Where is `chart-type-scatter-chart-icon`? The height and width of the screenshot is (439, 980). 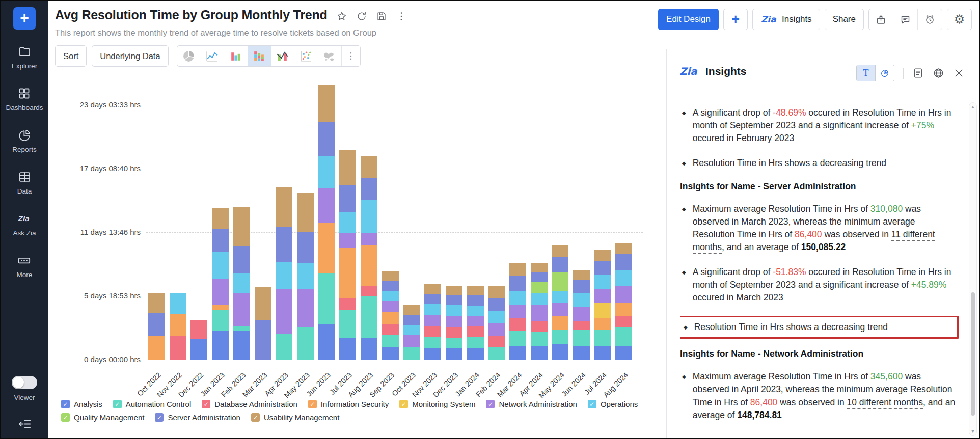
chart-type-scatter-chart-icon is located at coordinates (306, 56).